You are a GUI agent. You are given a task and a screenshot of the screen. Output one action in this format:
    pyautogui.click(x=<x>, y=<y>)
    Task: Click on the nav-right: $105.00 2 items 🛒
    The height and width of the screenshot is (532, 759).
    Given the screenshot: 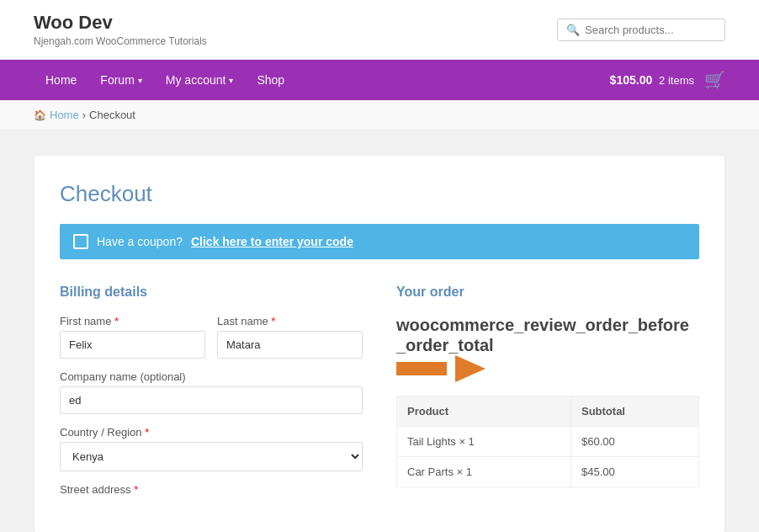 What is the action you would take?
    pyautogui.click(x=668, y=80)
    